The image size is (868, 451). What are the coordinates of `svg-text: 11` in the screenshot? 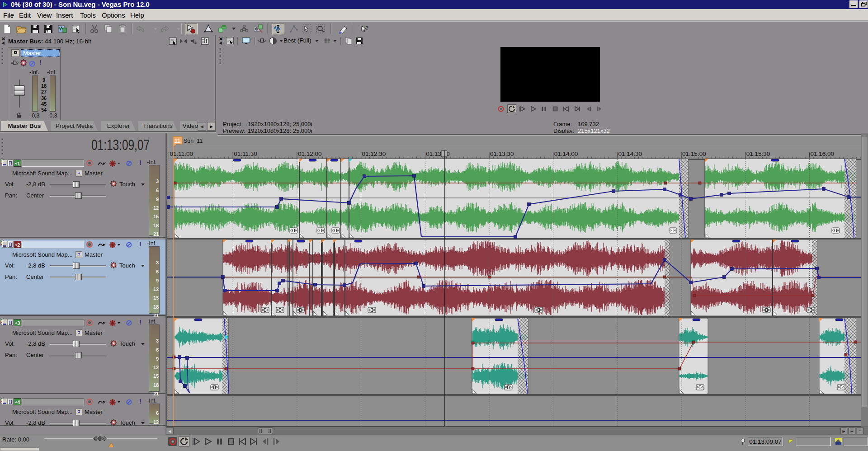 It's located at (177, 141).